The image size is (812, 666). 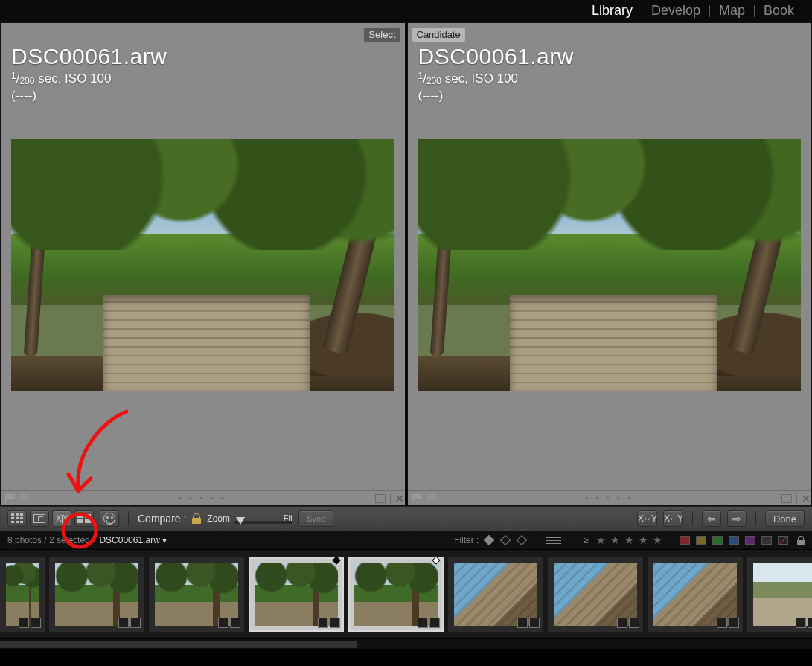 What do you see at coordinates (179, 644) in the screenshot?
I see `scrollbar-thumb` at bounding box center [179, 644].